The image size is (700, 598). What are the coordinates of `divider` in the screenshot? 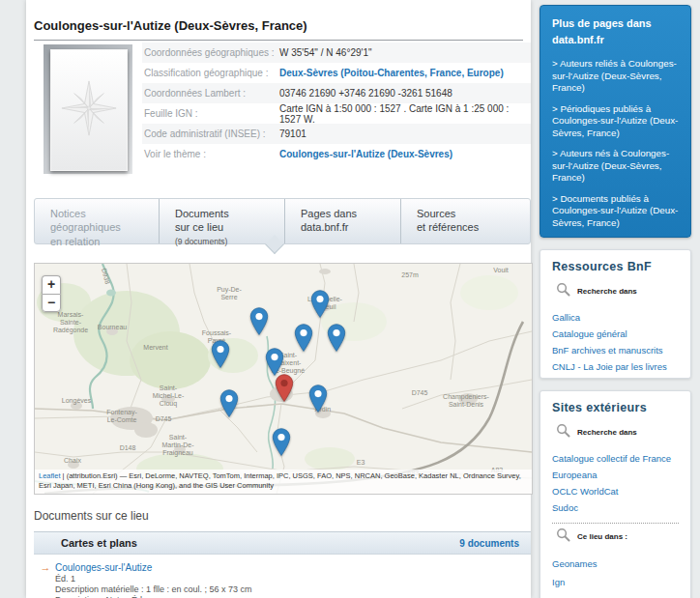 It's located at (615, 524).